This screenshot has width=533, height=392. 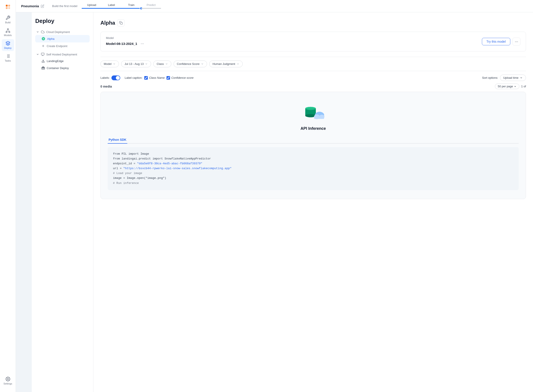 I want to click on pipeline-step-label: Label, so click(x=111, y=6).